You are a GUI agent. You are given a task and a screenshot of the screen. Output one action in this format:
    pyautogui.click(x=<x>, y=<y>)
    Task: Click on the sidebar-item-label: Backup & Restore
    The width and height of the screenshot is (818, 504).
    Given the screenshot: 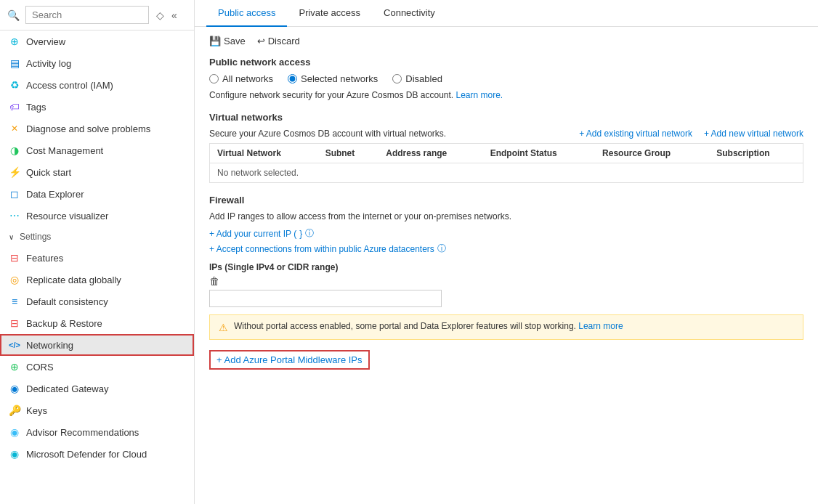 What is the action you would take?
    pyautogui.click(x=64, y=324)
    